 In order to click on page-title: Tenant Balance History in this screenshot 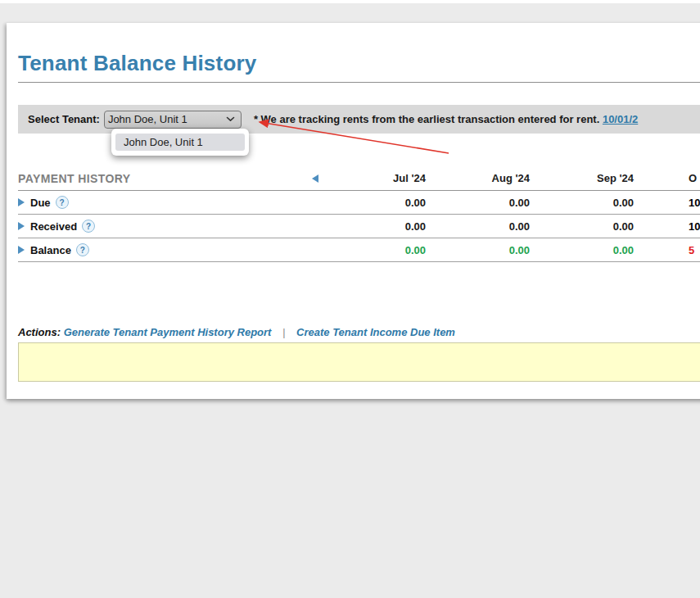, I will do `click(138, 64)`.